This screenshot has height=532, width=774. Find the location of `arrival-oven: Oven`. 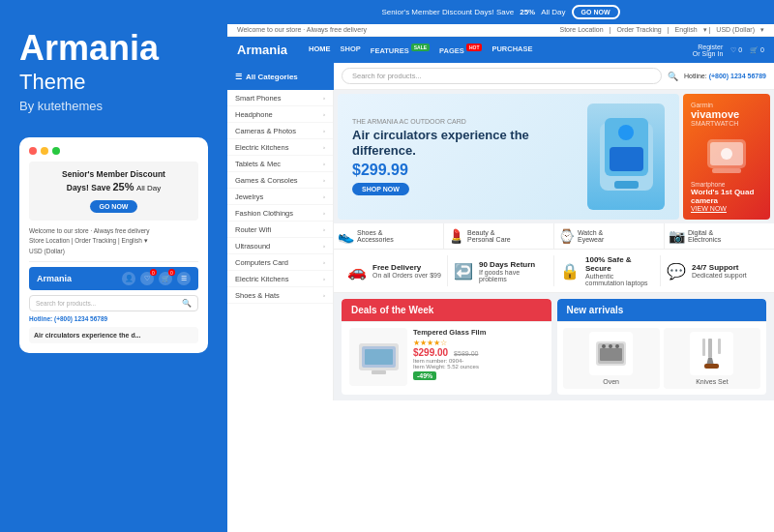

arrival-oven: Oven is located at coordinates (611, 358).